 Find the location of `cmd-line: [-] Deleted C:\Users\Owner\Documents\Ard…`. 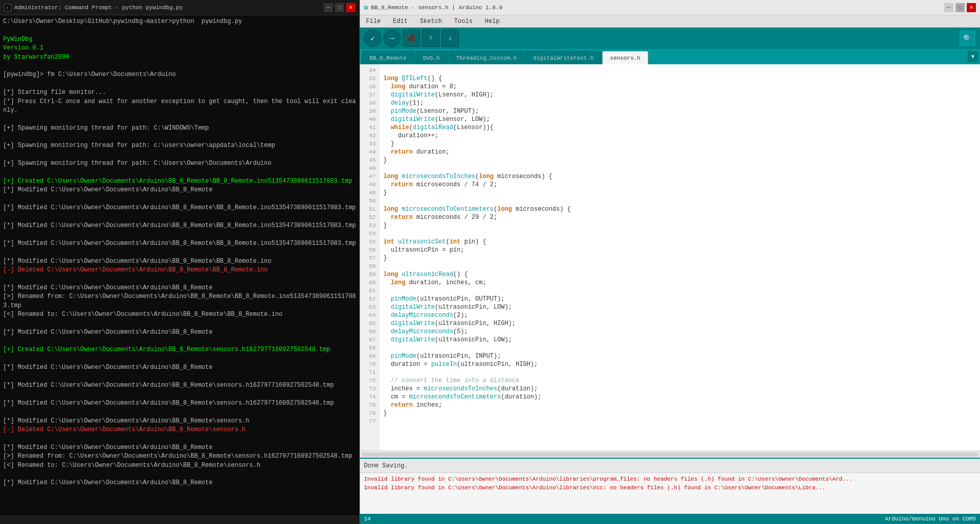

cmd-line: [-] Deleted C:\Users\Owner\Documents\Ard… is located at coordinates (180, 270).